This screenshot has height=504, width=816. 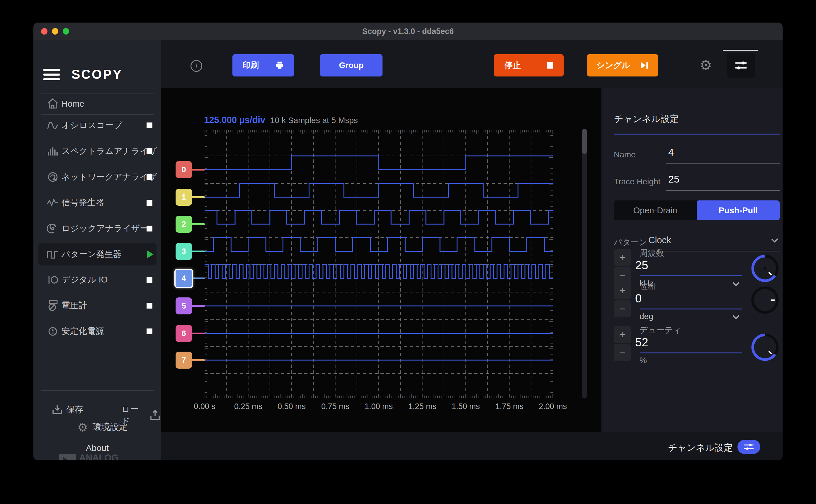 I want to click on channel-1-connector, so click(x=198, y=197).